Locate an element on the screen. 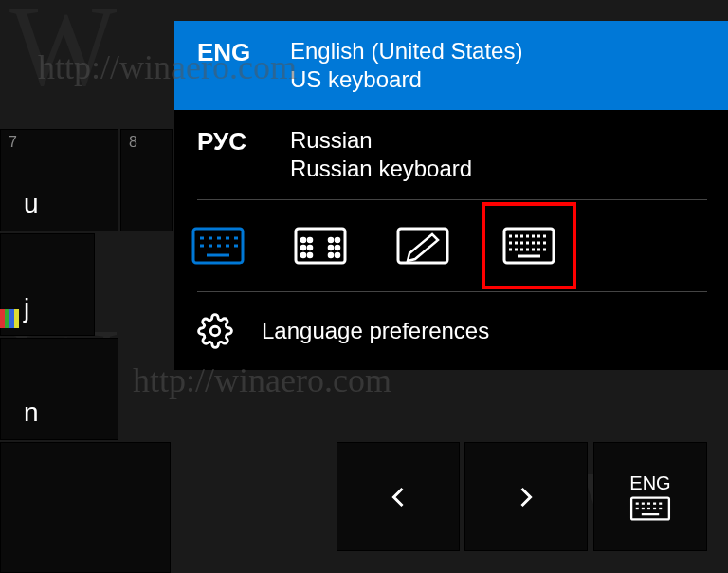 This screenshot has width=728, height=573. language-code: РУС is located at coordinates (230, 142).